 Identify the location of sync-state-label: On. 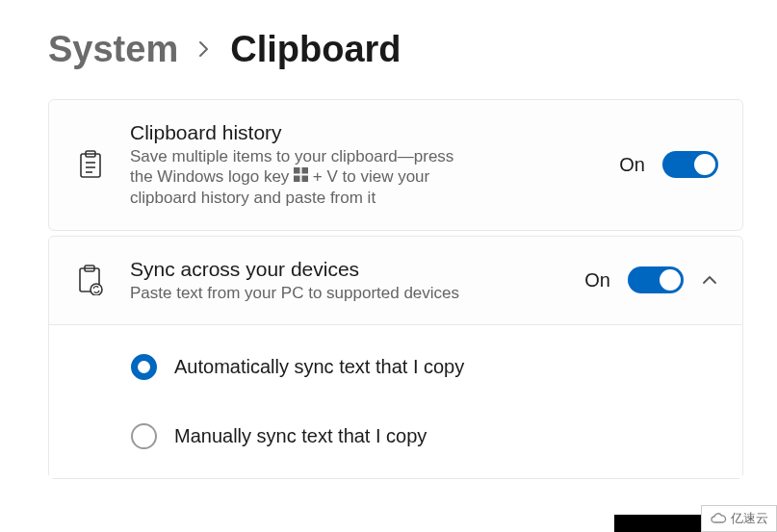
(597, 281).